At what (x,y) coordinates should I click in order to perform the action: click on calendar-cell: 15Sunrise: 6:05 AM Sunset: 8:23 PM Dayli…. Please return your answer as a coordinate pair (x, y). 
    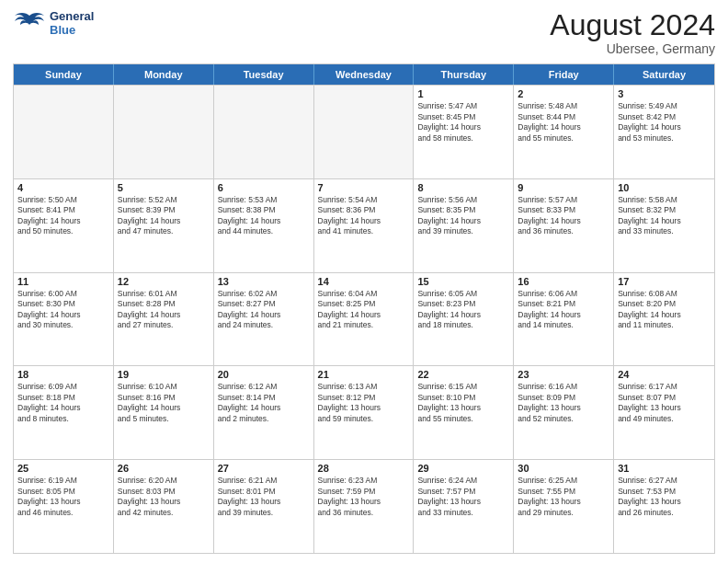
    Looking at the image, I should click on (463, 320).